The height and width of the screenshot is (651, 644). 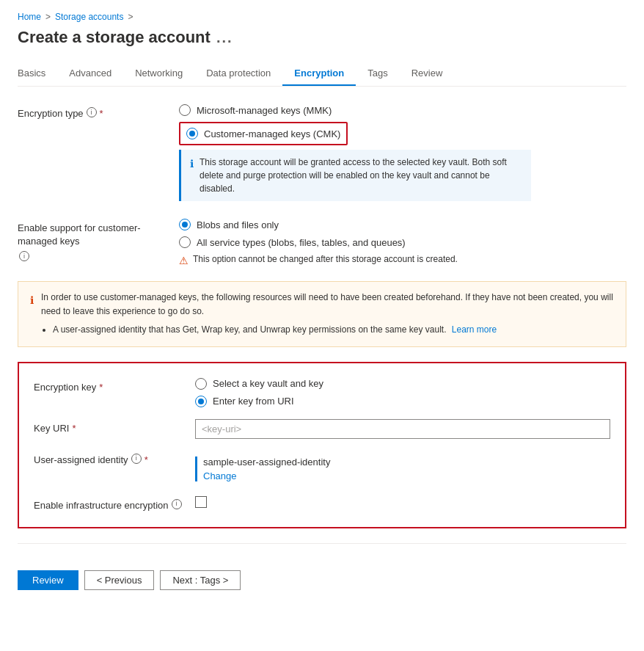 What do you see at coordinates (403, 401) in the screenshot?
I see `radio-enter-uri: Enter key from URI` at bounding box center [403, 401].